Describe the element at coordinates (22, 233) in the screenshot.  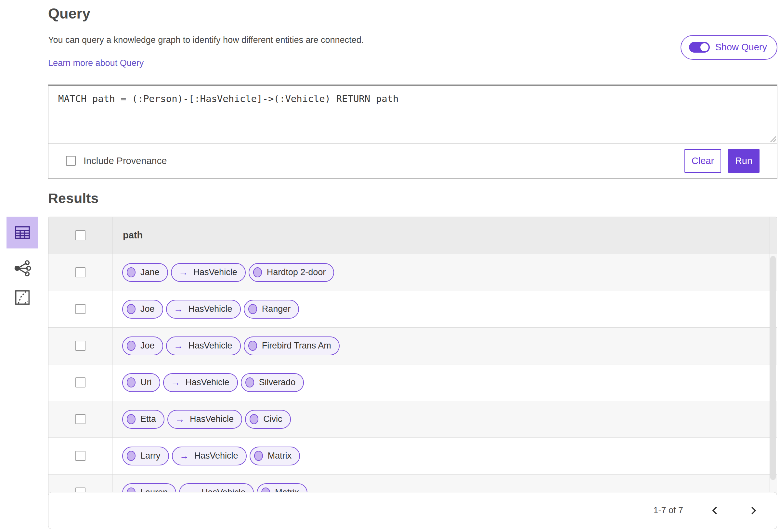
I see `table-view-button` at that location.